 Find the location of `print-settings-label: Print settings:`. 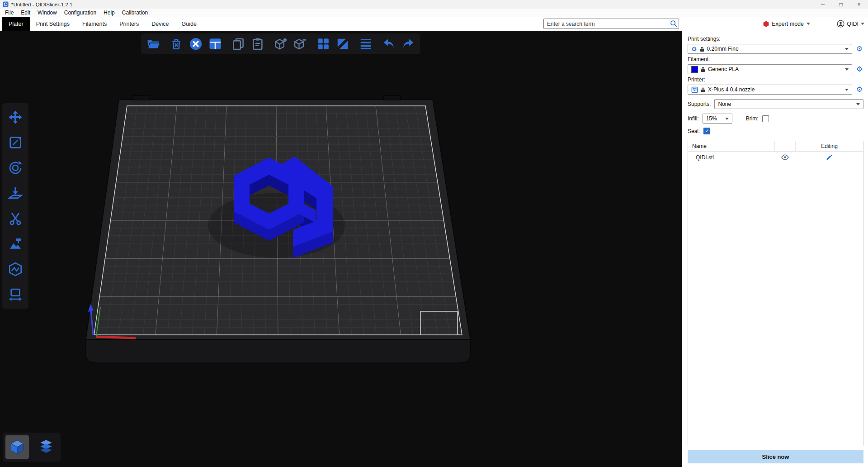

print-settings-label: Print settings: is located at coordinates (776, 39).